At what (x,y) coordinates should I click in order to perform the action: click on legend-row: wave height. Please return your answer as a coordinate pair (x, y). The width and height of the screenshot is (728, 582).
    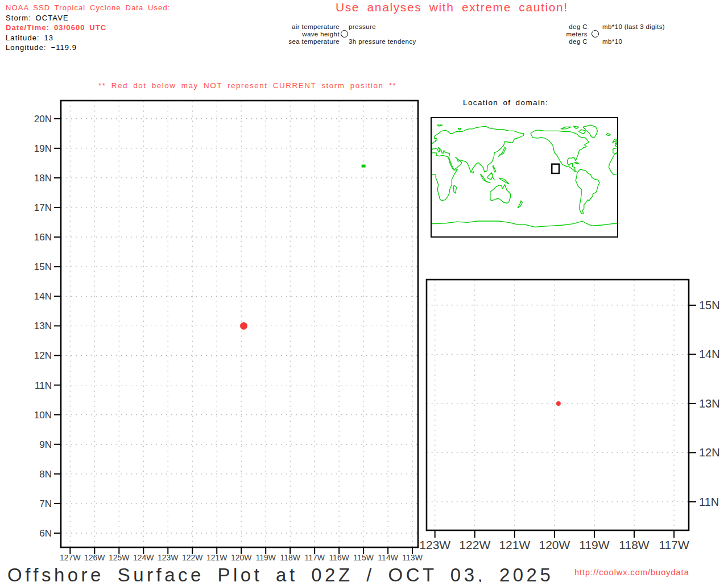
    Looking at the image, I should click on (341, 34).